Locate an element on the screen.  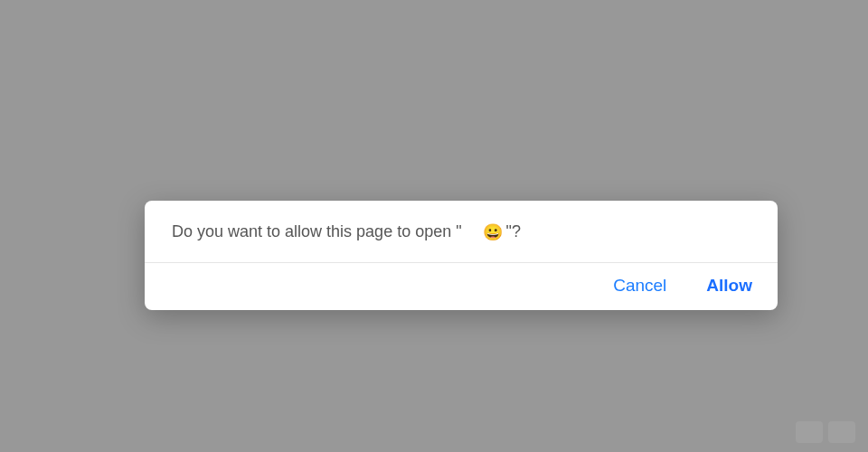
footer-controls is located at coordinates (826, 432).